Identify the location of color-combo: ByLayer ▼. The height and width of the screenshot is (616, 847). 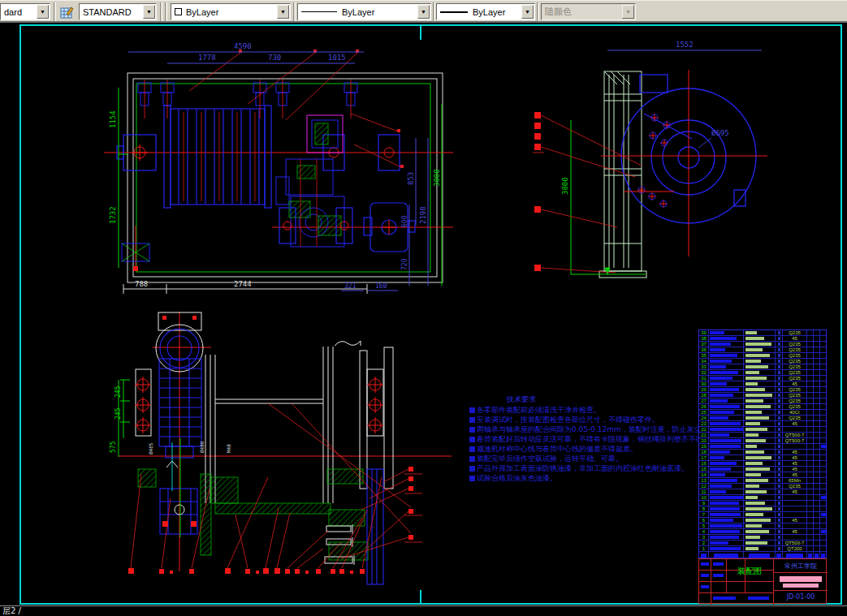
(231, 11).